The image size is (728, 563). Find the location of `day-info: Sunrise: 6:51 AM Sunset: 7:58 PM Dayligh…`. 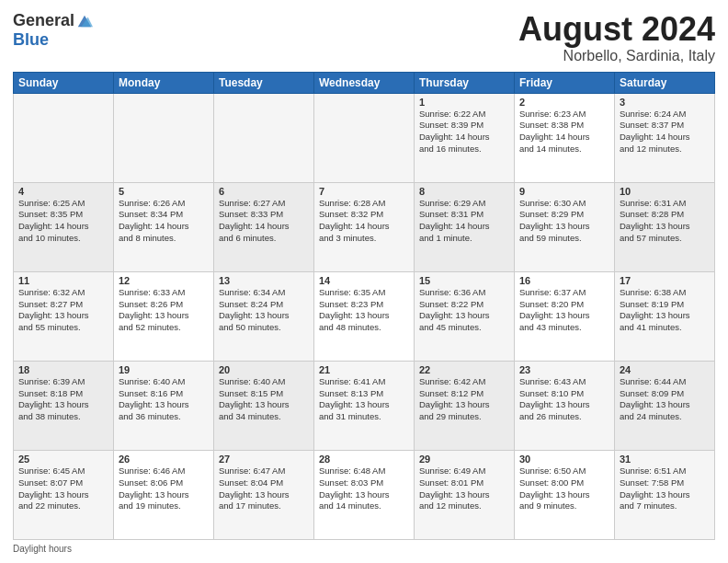

day-info: Sunrise: 6:51 AM Sunset: 7:58 PM Dayligh… is located at coordinates (665, 489).